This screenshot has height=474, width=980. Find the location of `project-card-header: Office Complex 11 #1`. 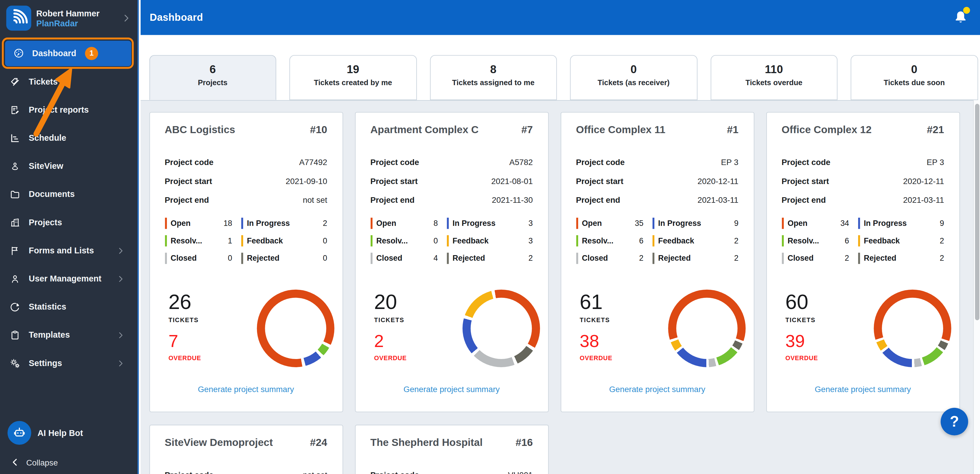

project-card-header: Office Complex 11 #1 is located at coordinates (657, 130).